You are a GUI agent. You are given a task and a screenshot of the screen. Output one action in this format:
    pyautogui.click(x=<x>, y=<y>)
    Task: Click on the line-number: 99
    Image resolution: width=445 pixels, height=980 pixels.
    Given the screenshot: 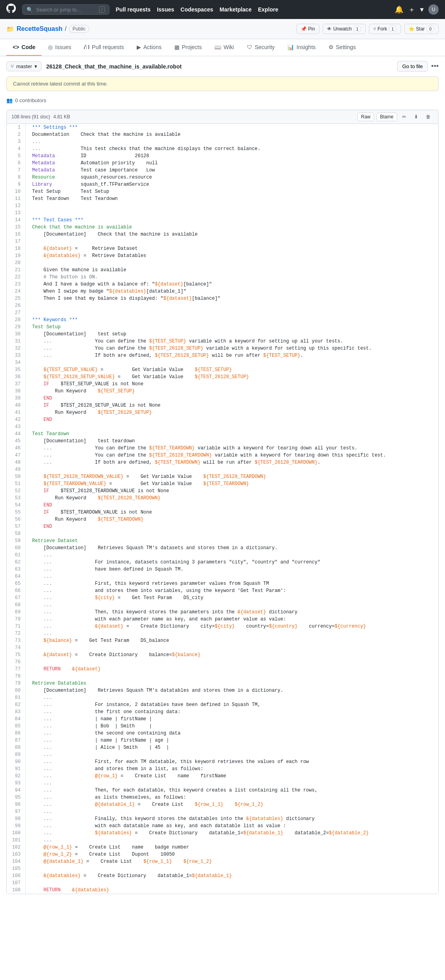 What is the action you would take?
    pyautogui.click(x=16, y=826)
    